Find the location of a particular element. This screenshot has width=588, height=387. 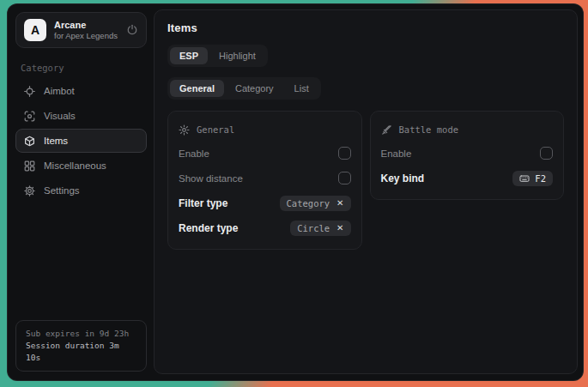

app-subtitle: for Apex Legends is located at coordinates (86, 36).